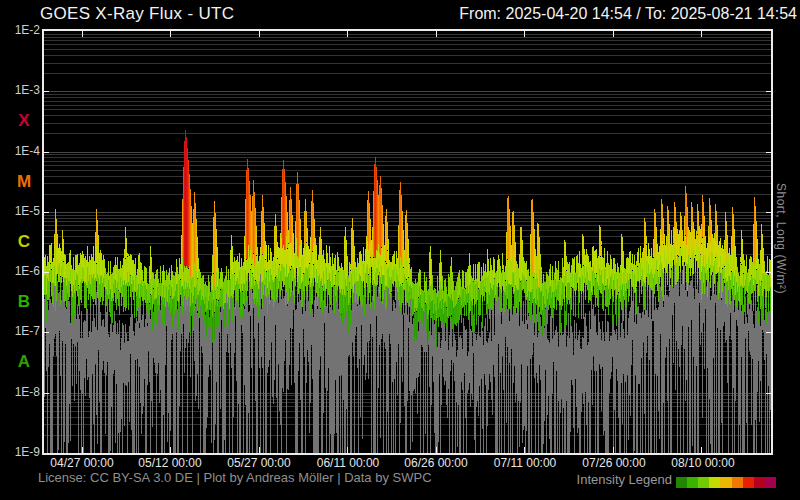 This screenshot has height=500, width=800. Describe the element at coordinates (628, 14) in the screenshot. I see `time-range-label: From: 2025-04-20 14:54 / To: 2025-08-21 …` at that location.